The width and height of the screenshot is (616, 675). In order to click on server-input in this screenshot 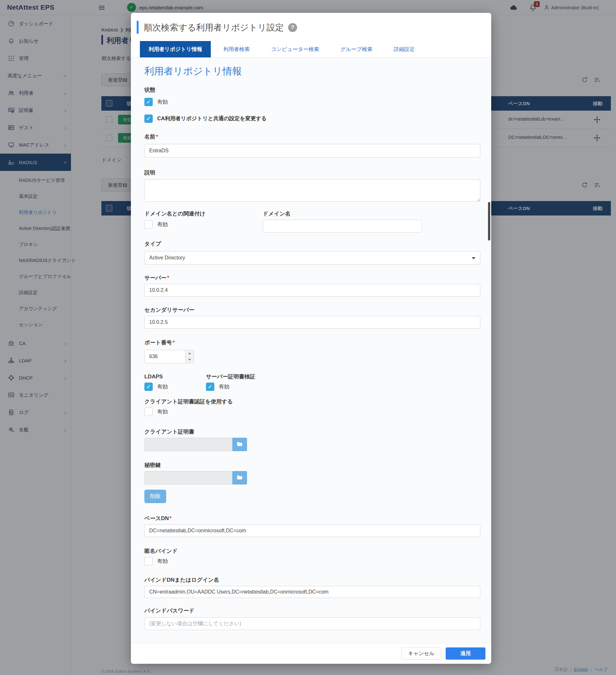, I will do `click(312, 290)`.